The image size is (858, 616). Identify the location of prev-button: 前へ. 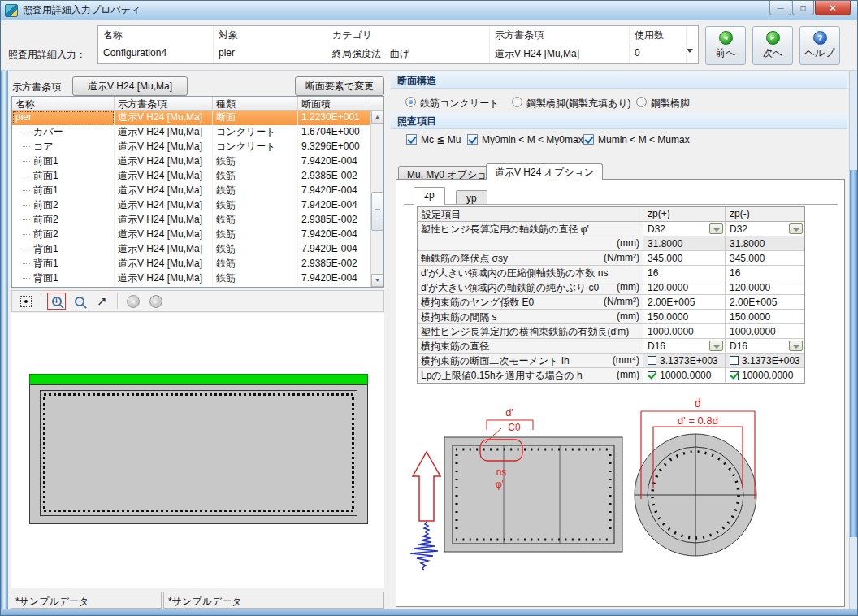
(726, 46).